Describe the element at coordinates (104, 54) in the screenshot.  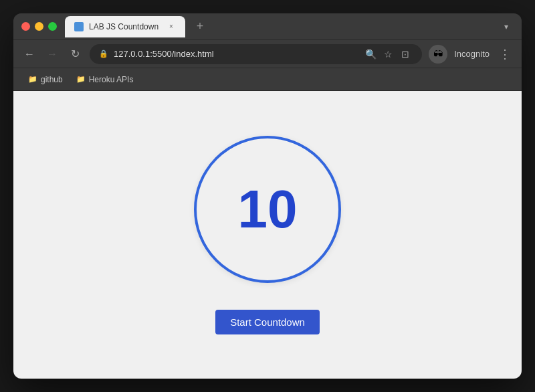
I see `lock-icon: 🔒` at that location.